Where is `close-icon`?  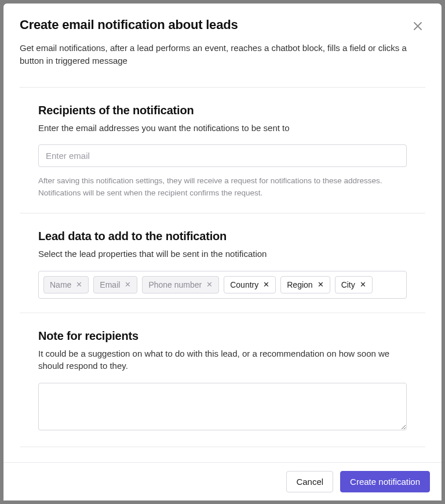
close-icon is located at coordinates (418, 26).